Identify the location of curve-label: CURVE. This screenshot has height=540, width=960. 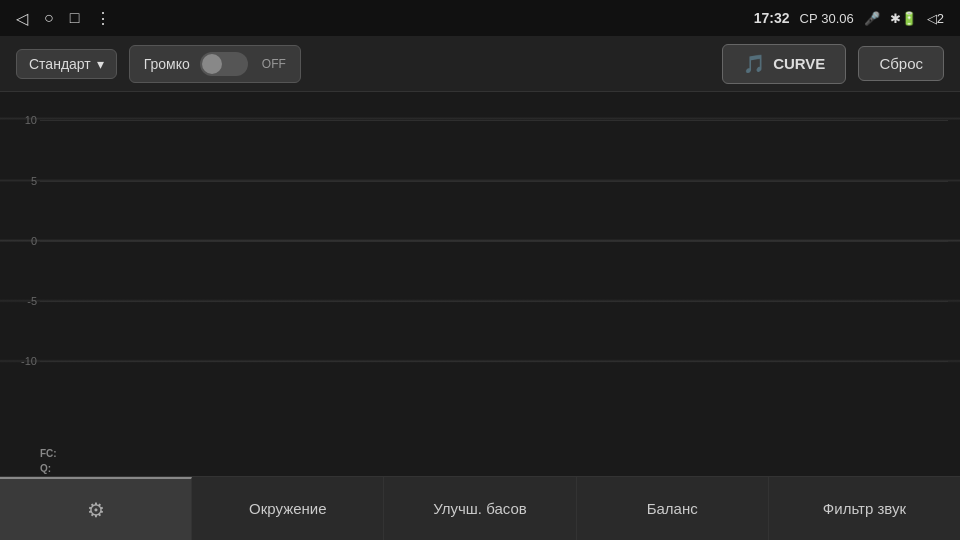
(799, 64).